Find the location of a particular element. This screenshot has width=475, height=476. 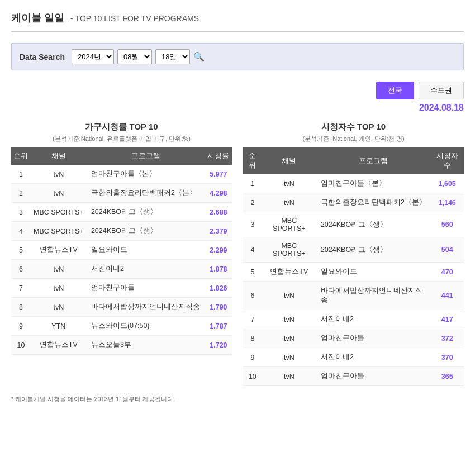

program-cell: 바다에서밥상까지언니네산지직송 is located at coordinates (146, 307).